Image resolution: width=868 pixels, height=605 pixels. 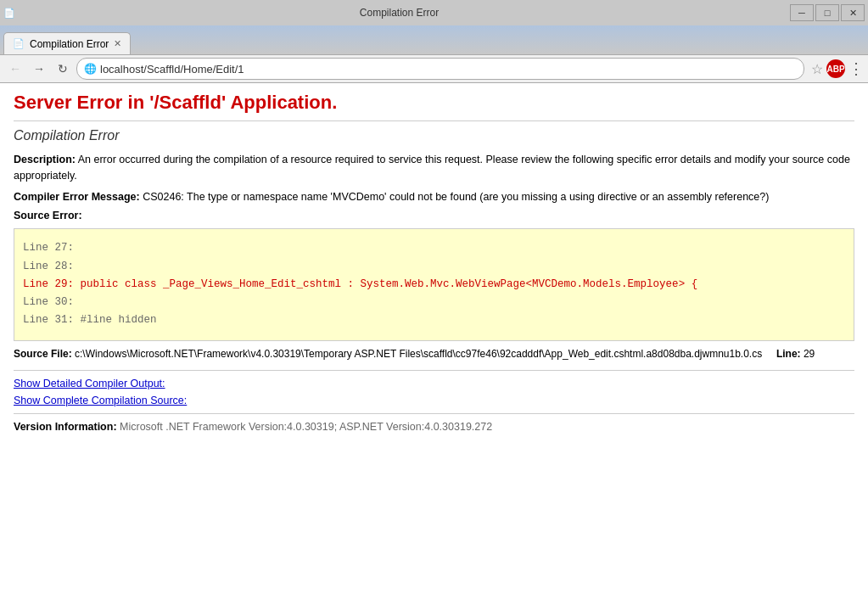 What do you see at coordinates (90, 384) in the screenshot?
I see `detailed-compiler-link: Show Detailed Compiler Output:` at bounding box center [90, 384].